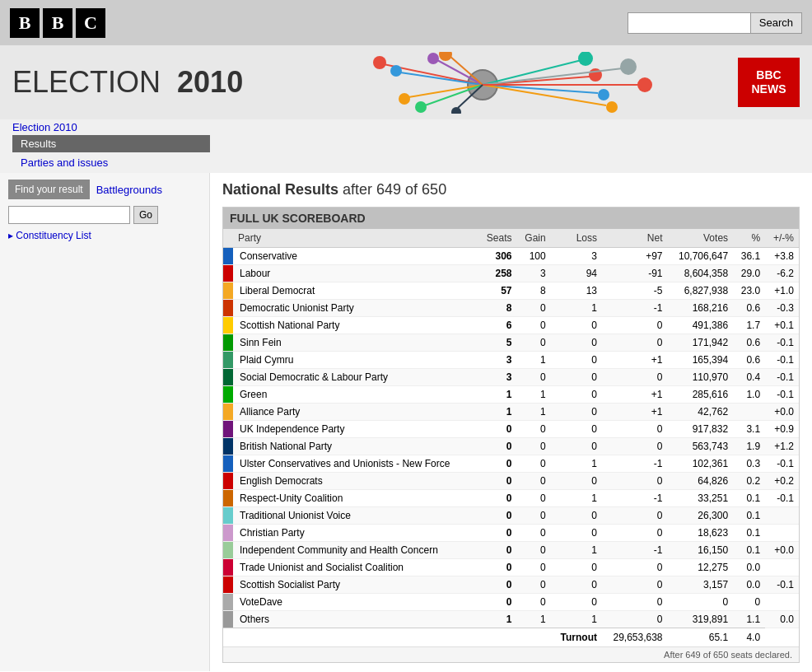 The height and width of the screenshot is (672, 812). Describe the element at coordinates (701, 516) in the screenshot. I see `party-votes: 26,300` at that location.